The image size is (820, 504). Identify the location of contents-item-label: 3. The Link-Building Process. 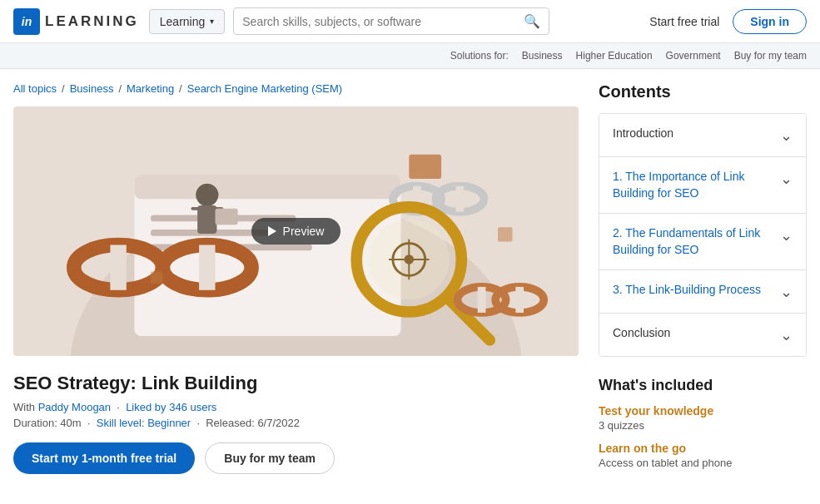
(693, 290).